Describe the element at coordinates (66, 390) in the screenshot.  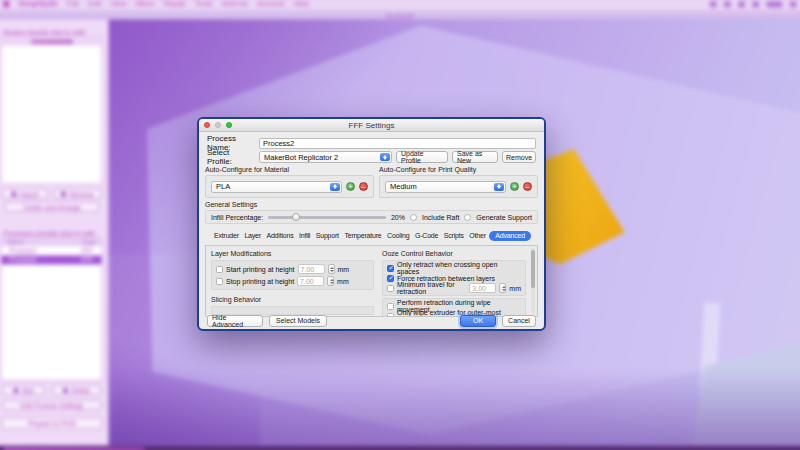
I see `delete-icon` at that location.